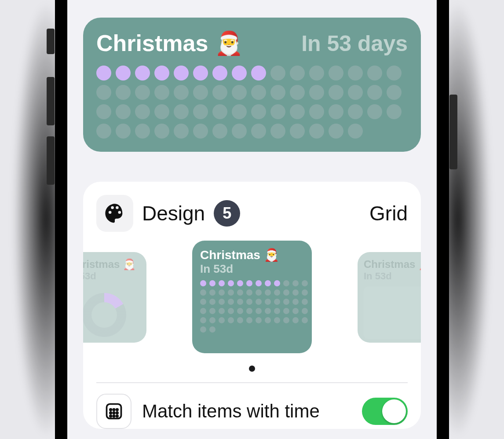  Describe the element at coordinates (354, 44) in the screenshot. I see `widget-countdown: In 53 days` at that location.